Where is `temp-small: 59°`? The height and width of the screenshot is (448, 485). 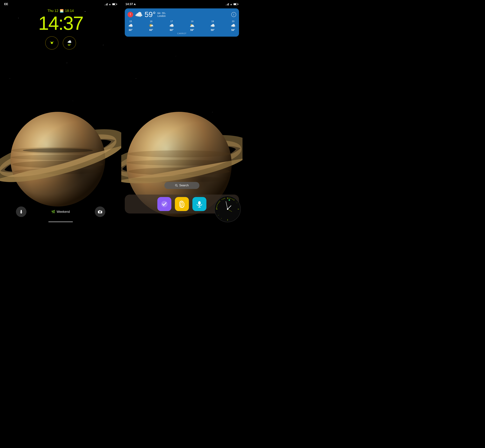
temp-small: 59° is located at coordinates (69, 45).